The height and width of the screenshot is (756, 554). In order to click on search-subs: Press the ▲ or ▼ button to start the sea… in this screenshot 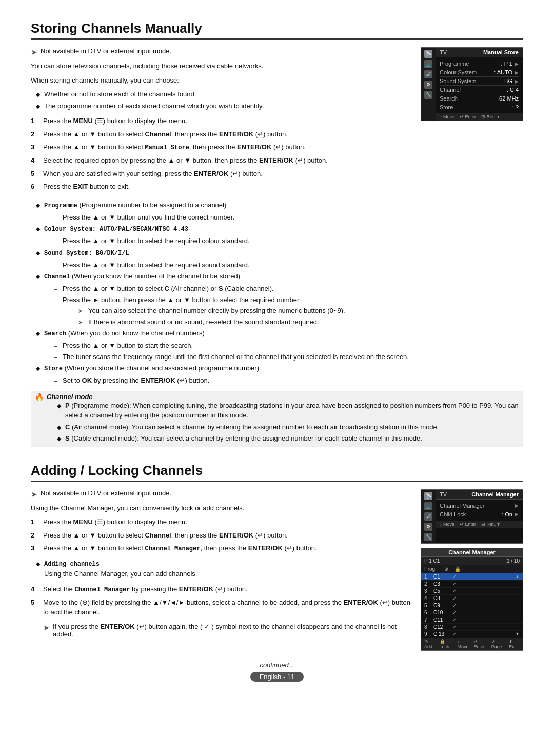, I will do `click(284, 351)`.